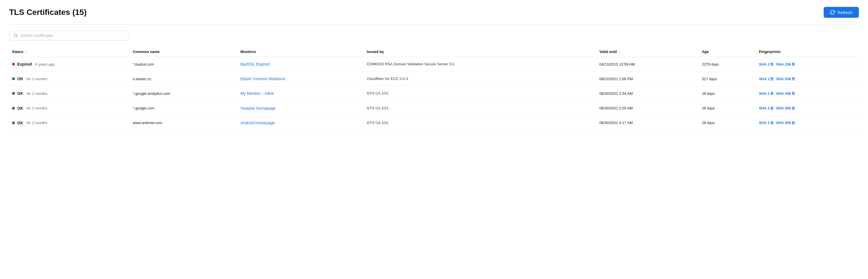  What do you see at coordinates (434, 52) in the screenshot?
I see `table-header-row: Status ↑ Common name Monitors Issued by …` at bounding box center [434, 52].